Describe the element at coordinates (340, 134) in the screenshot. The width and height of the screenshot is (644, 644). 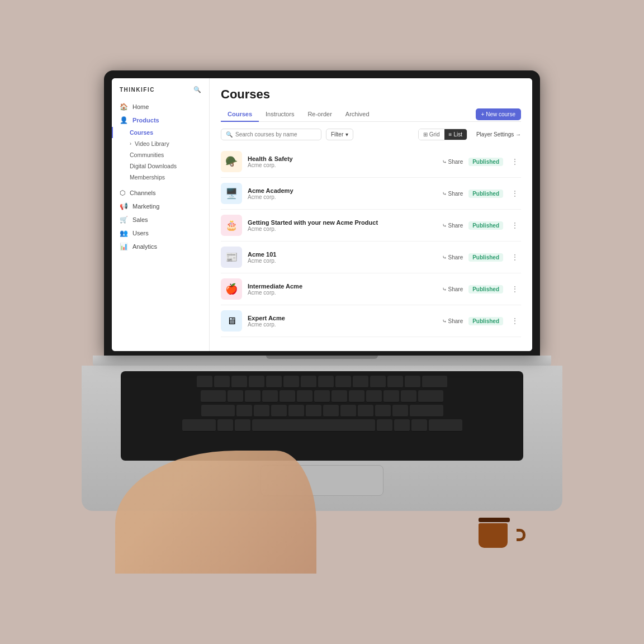
I see `filter-button: Filter ▾` at that location.